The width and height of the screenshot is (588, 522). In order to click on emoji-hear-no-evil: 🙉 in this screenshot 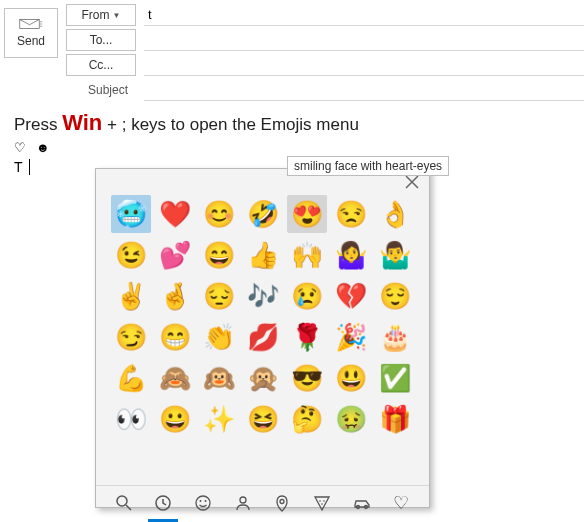, I will do `click(219, 378)`.